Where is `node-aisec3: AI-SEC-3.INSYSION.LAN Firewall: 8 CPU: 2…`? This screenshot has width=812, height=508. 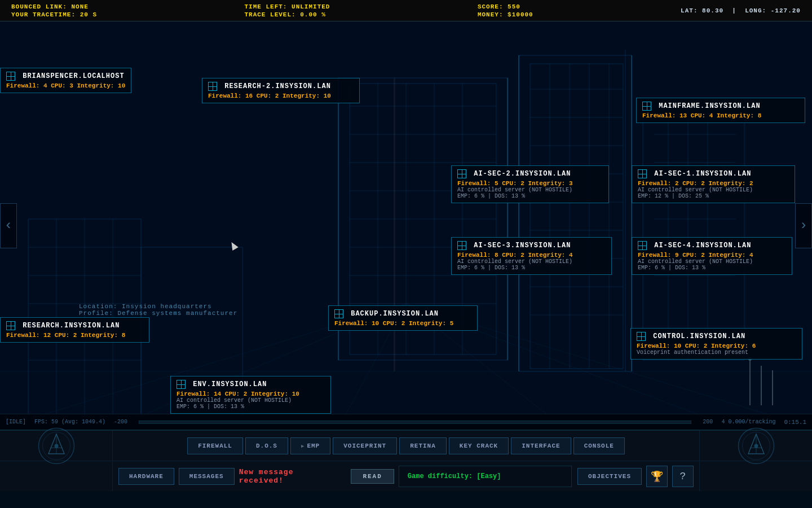
node-aisec3: AI-SEC-3.INSYSION.LAN Firewall: 8 CPU: 2… is located at coordinates (531, 256).